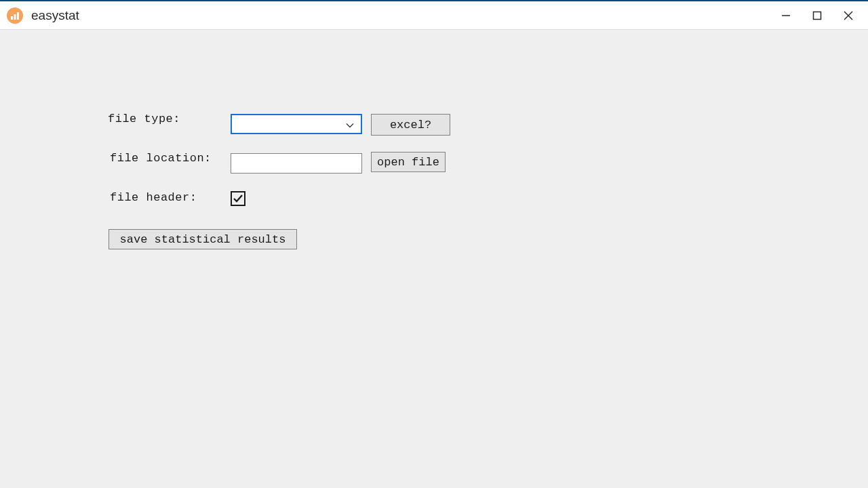 This screenshot has width=868, height=488. I want to click on chevron-down-icon, so click(350, 125).